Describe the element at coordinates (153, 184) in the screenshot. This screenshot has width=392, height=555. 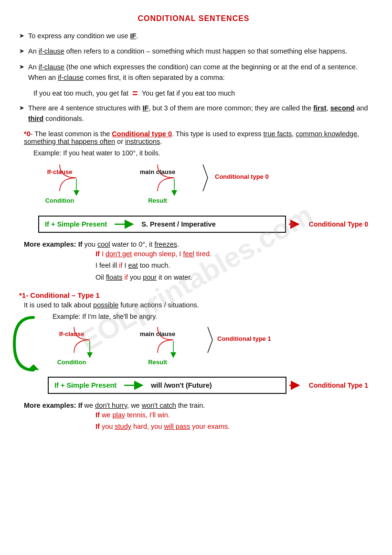
I see `diagram0-svg: If-clause main clause Conditional type 0…` at that location.